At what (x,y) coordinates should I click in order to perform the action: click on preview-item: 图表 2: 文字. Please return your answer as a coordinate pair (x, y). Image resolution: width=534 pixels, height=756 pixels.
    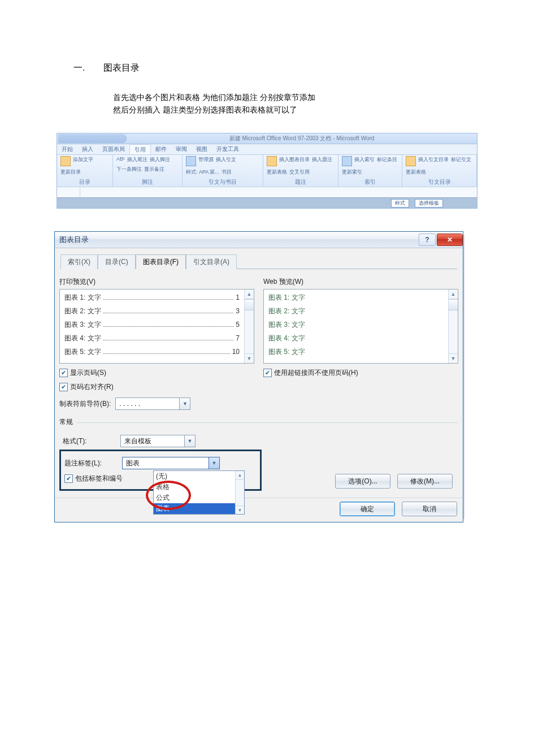
    Looking at the image, I should click on (83, 311).